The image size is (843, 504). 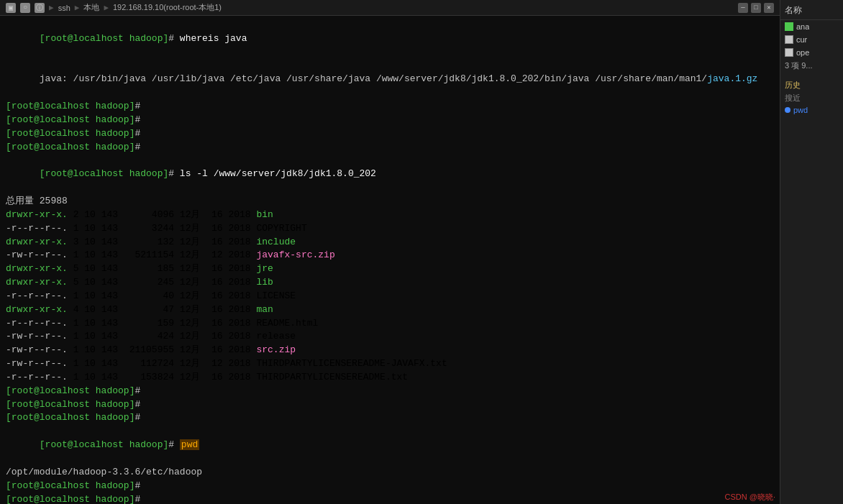 What do you see at coordinates (390, 81) in the screenshot?
I see `terminal-line: java: /usr/bin/java /usr/lib/java /etc/j…` at bounding box center [390, 81].